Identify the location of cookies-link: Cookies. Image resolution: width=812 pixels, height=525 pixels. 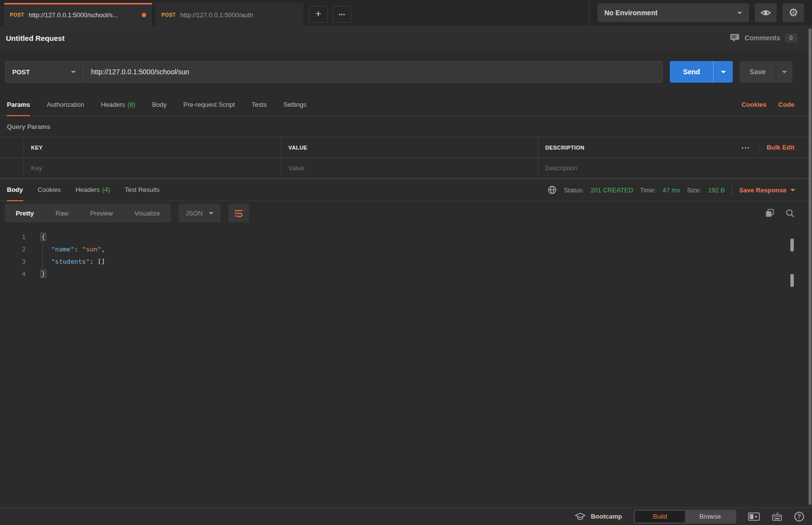
(754, 104).